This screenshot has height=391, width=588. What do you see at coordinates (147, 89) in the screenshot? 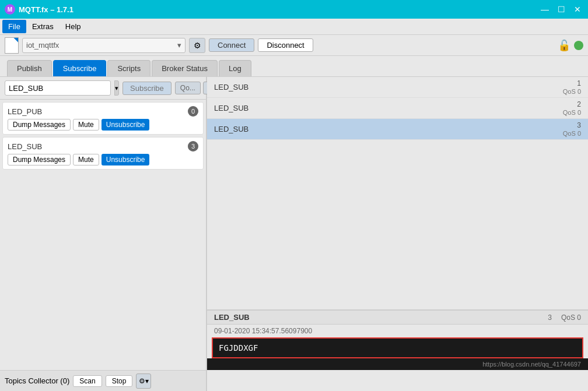
I see `subscribe-button: Subscribe` at bounding box center [147, 89].